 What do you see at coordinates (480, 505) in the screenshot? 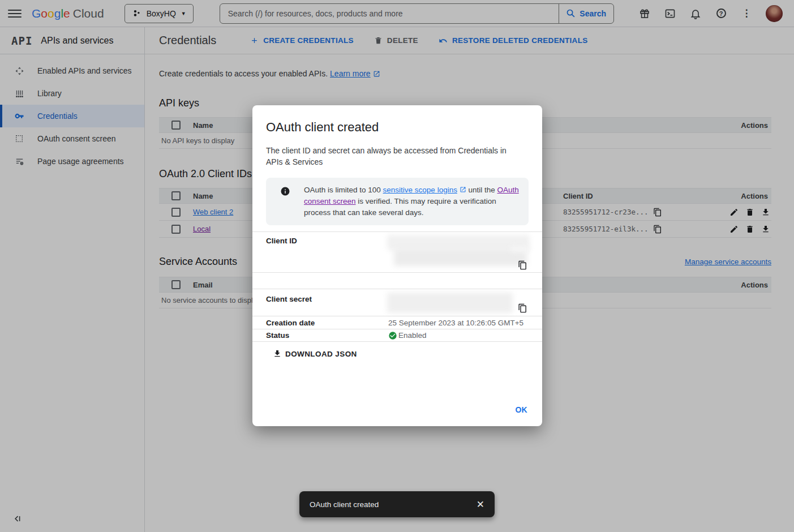
I see `close-icon: ✕` at bounding box center [480, 505].